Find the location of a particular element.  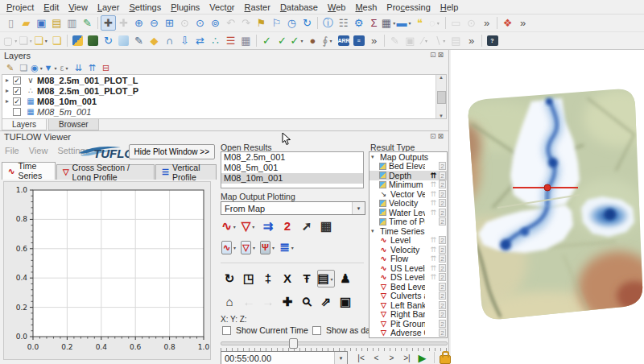

load-results: ⇄ is located at coordinates (200, 40).